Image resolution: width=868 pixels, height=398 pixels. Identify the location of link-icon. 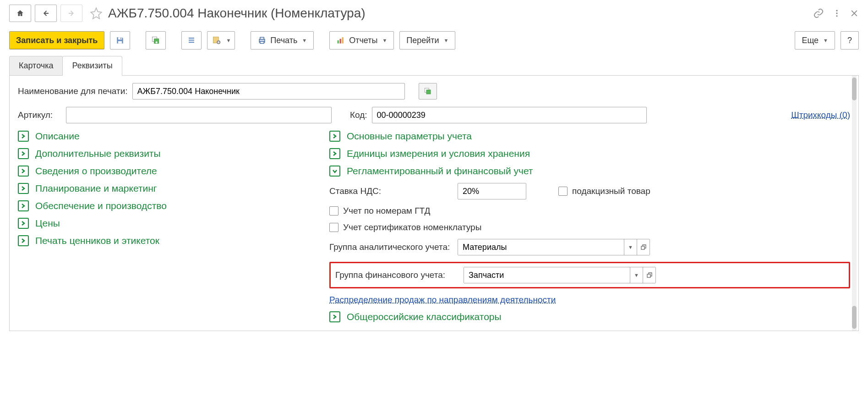
(819, 13).